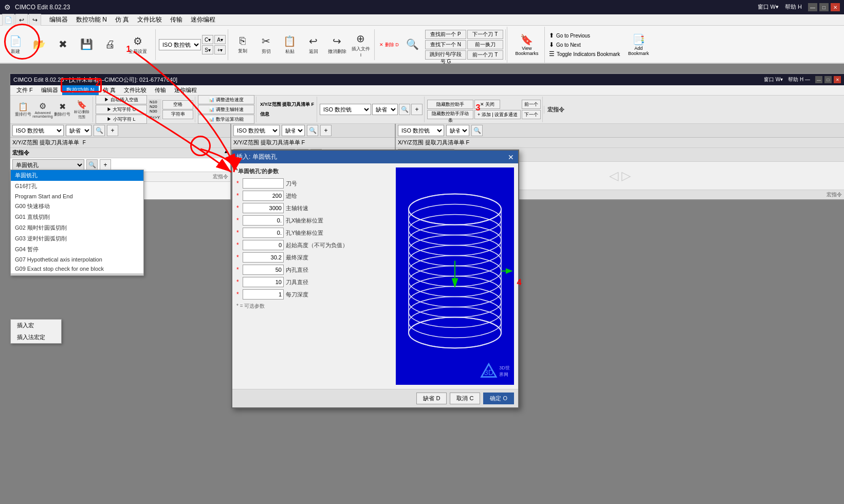  Describe the element at coordinates (326, 130) in the screenshot. I see `mid-add-btn: +` at that location.